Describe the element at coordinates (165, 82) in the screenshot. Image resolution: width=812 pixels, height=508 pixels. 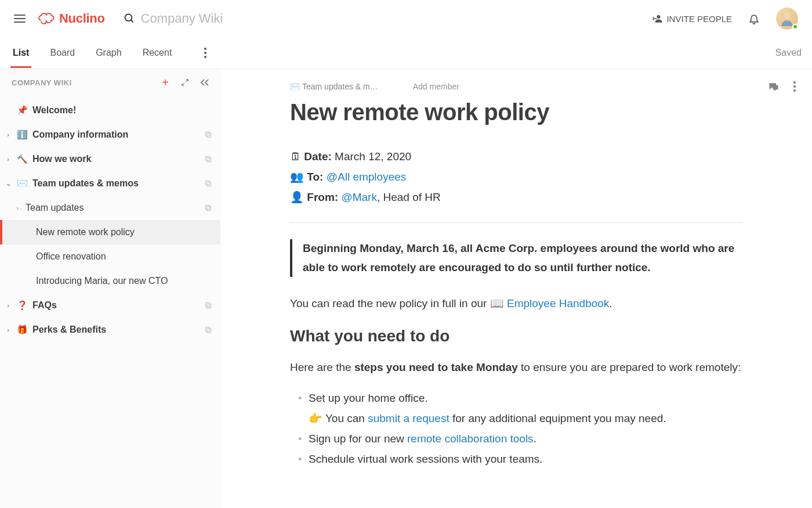
I see `add-page-button: +` at that location.